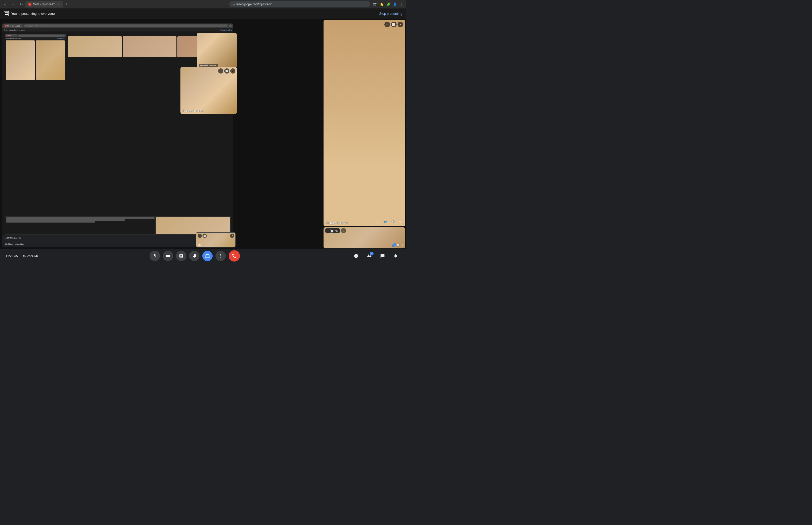 This screenshot has width=812, height=525. What do you see at coordinates (232, 236) in the screenshot?
I see `you-expand-btn: ⤢` at bounding box center [232, 236].